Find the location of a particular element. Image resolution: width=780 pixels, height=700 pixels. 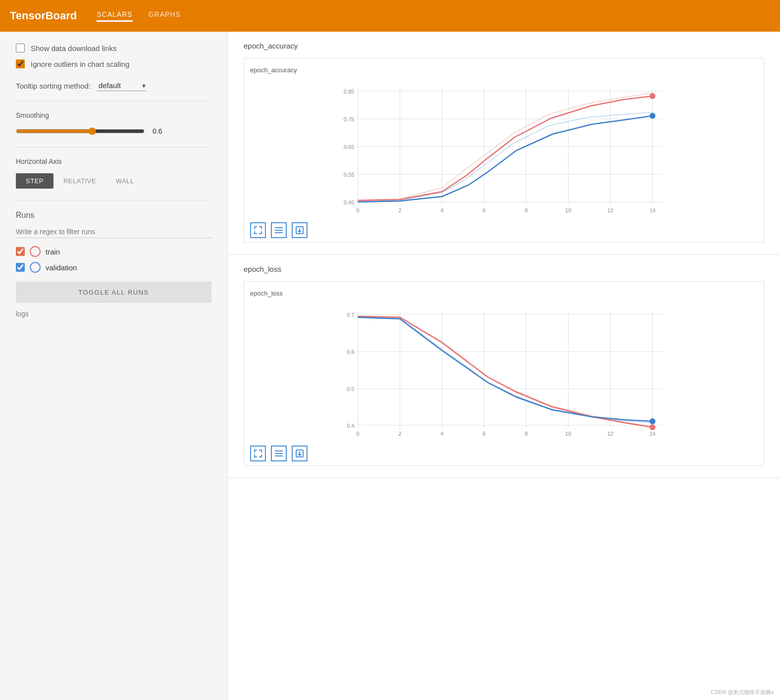

runs-filter-input is located at coordinates (114, 232).